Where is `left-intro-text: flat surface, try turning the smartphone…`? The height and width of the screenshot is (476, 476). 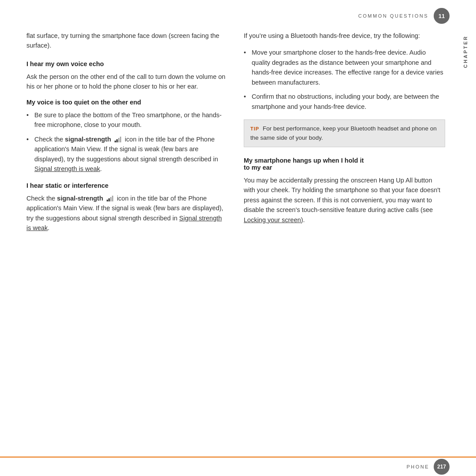
left-intro-text: flat surface, try turning the smartphone… is located at coordinates (127, 41).